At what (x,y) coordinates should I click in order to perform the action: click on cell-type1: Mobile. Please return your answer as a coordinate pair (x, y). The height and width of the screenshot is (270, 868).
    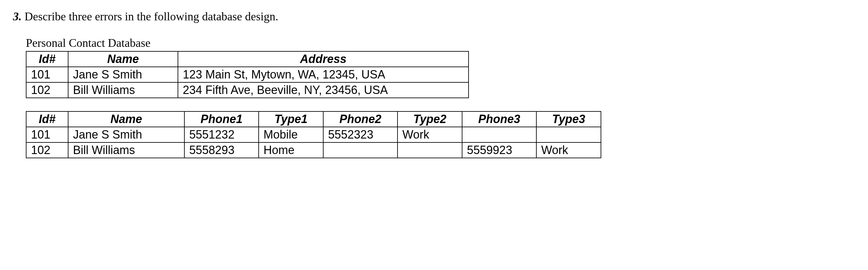
    Looking at the image, I should click on (291, 135).